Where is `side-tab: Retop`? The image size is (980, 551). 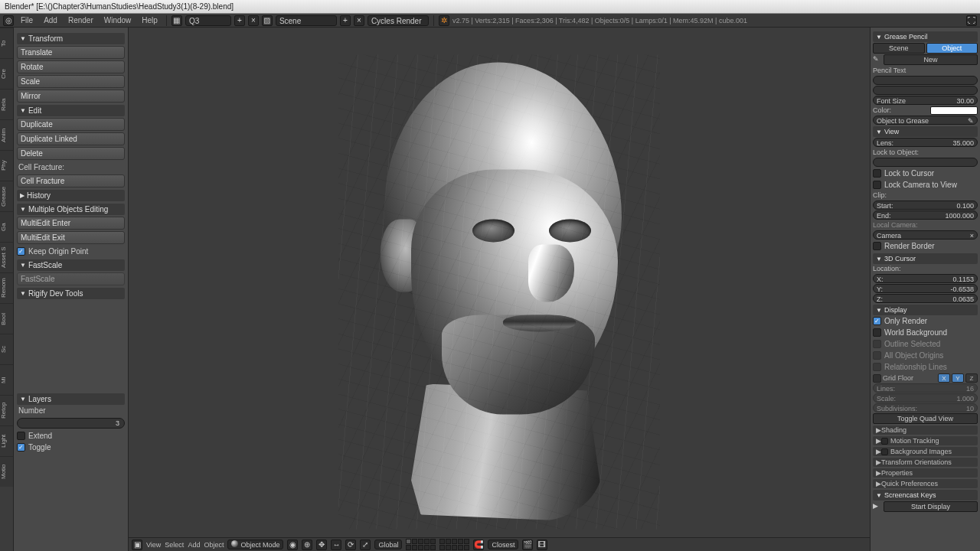 side-tab: Retop is located at coordinates (6, 410).